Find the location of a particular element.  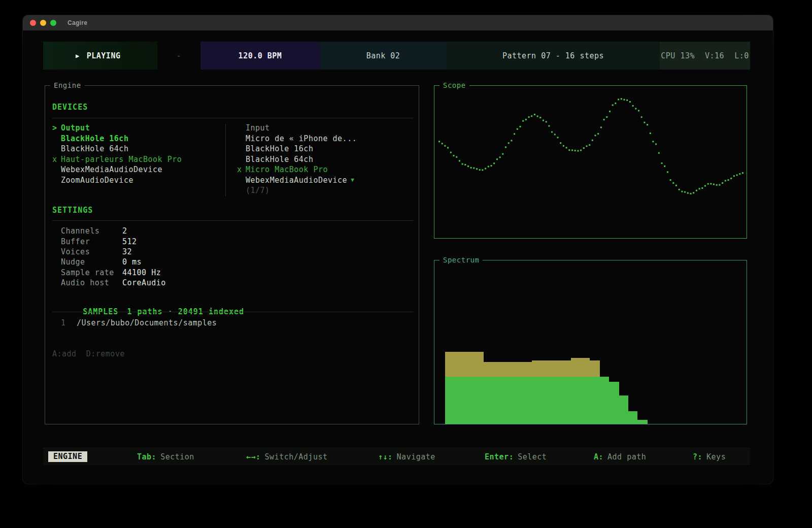

settings-table: Channels2Buffer512Voices32Nudge0 msSampl… is located at coordinates (114, 257).